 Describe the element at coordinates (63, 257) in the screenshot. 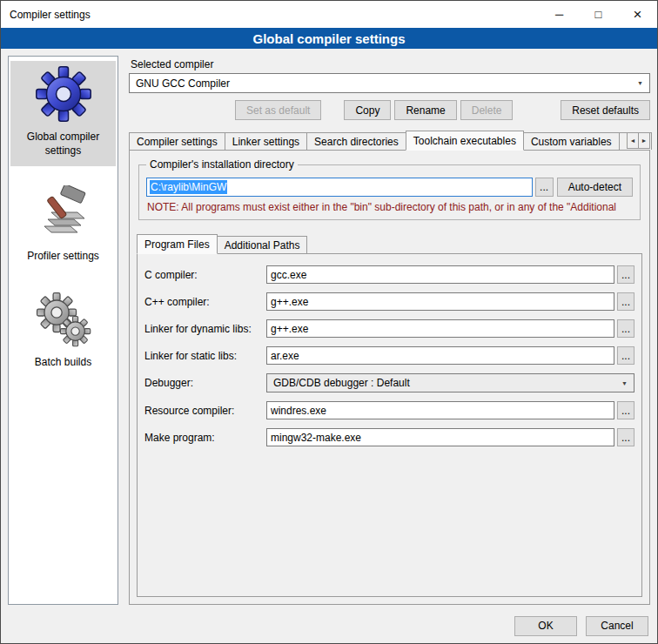

I see `sidebar-item-label: Profiler settings` at that location.